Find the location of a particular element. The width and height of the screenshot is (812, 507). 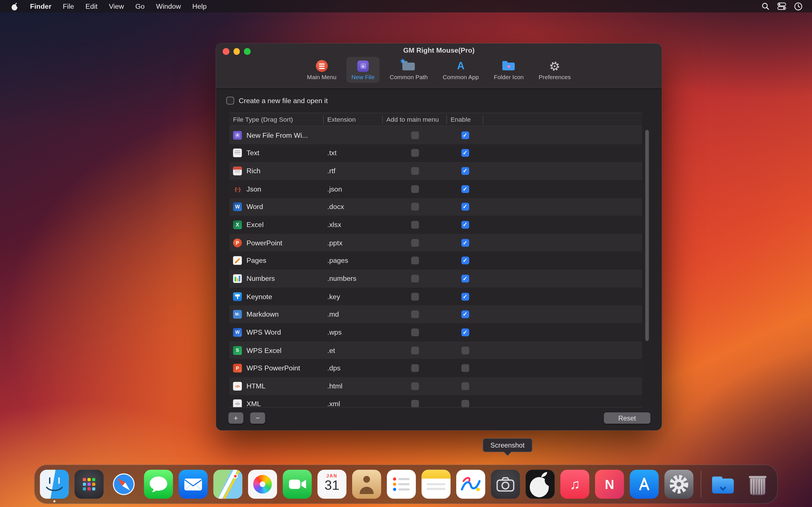

tab-preferences: Preferences is located at coordinates (555, 70).